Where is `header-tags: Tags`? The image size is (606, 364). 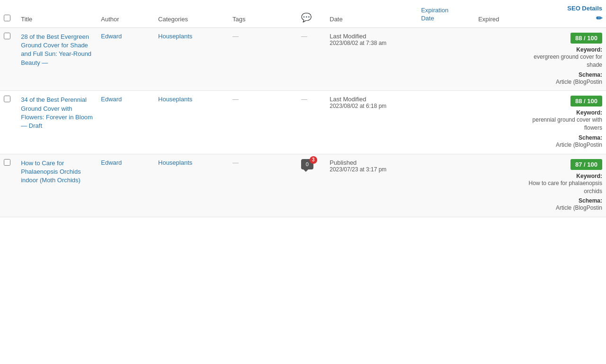 header-tags: Tags is located at coordinates (263, 14).